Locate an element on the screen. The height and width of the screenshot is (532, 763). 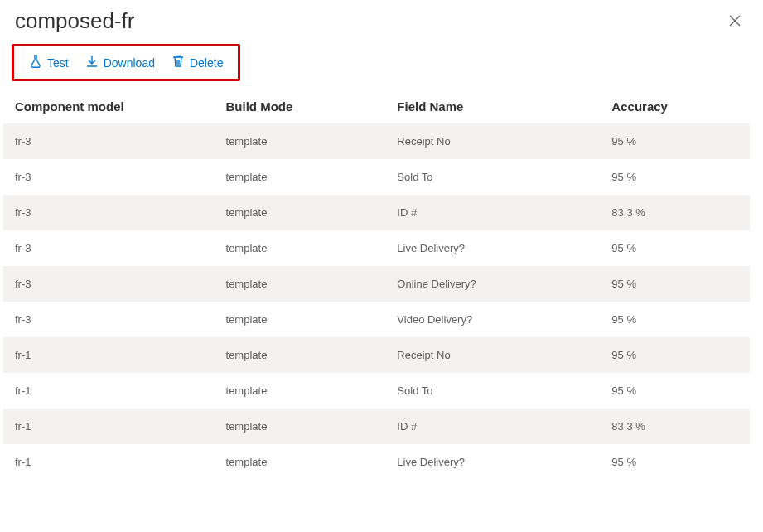
action-toolbar: Test Download Delete is located at coordinates (126, 63).